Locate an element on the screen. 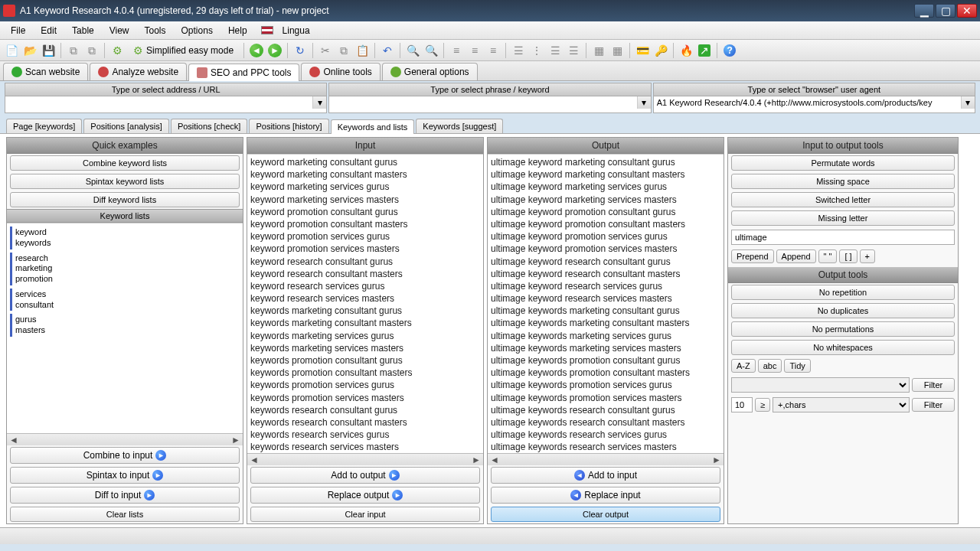 The height and width of the screenshot is (551, 980). subtab-positions-history: Positions [history] is located at coordinates (289, 126).